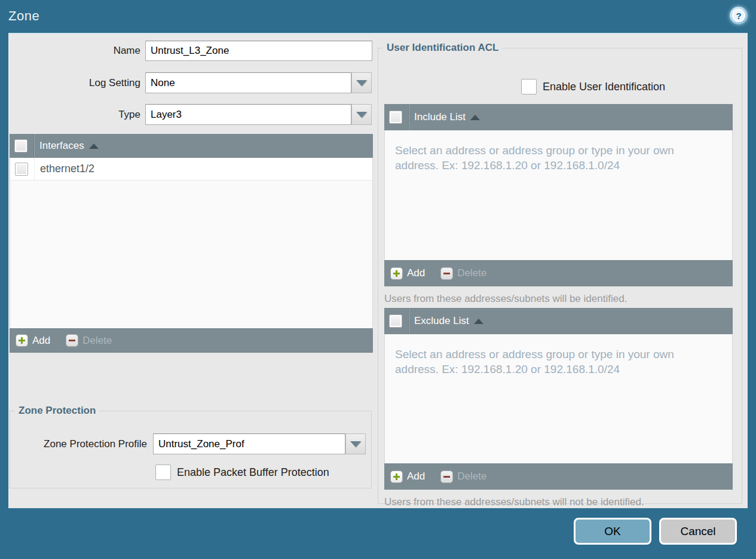 The width and height of the screenshot is (756, 559). What do you see at coordinates (62, 146) in the screenshot?
I see `interfaces-header-label: Interfaces` at bounding box center [62, 146].